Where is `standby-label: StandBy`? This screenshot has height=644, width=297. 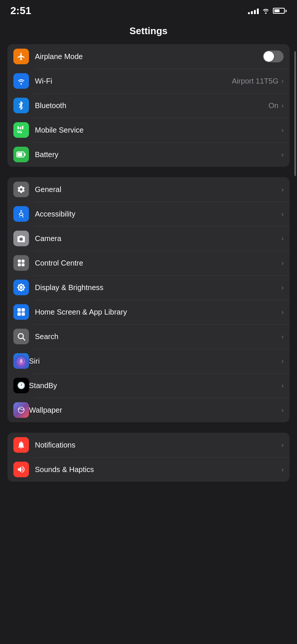
standby-label: StandBy is located at coordinates (155, 386).